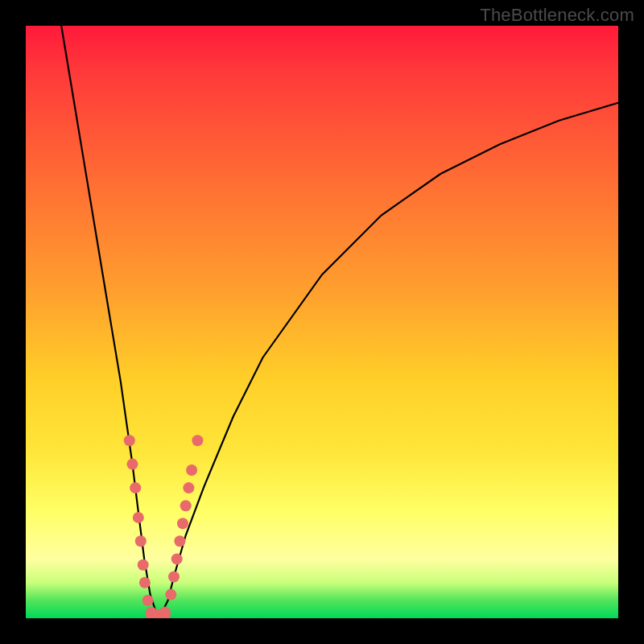 The image size is (644, 644). Describe the element at coordinates (557, 15) in the screenshot. I see `watermark-text: TheBottleneck.com` at that location.